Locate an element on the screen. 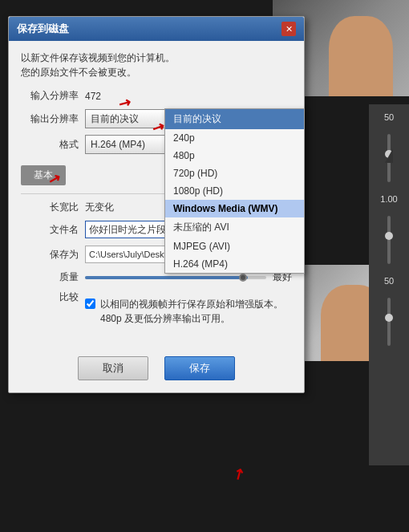 The height and width of the screenshot is (532, 409). compare-checkbox is located at coordinates (90, 303).